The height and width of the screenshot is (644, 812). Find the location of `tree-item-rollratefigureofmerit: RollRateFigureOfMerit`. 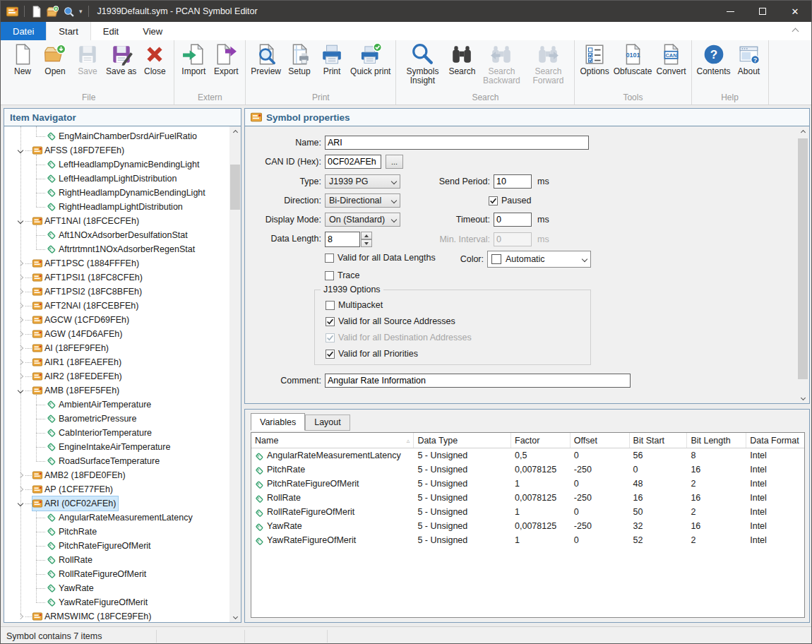

tree-item-rollratefigureofmerit: RollRateFigureOfMerit is located at coordinates (117, 574).